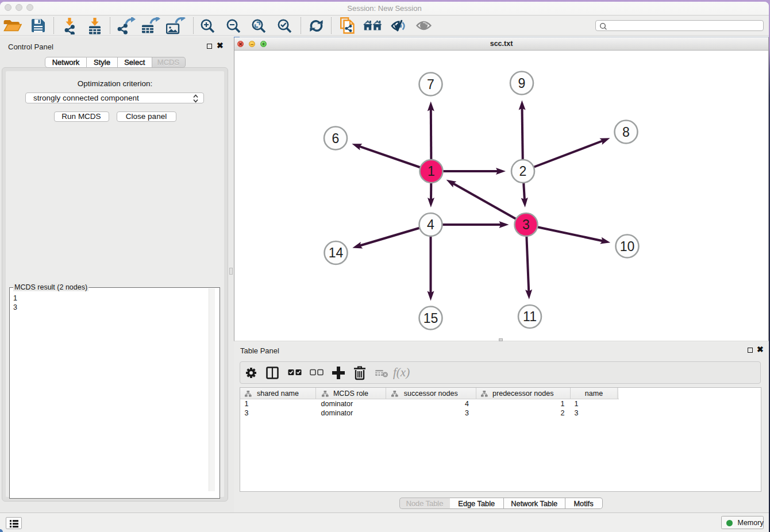  I want to click on svg-text: 7, so click(431, 84).